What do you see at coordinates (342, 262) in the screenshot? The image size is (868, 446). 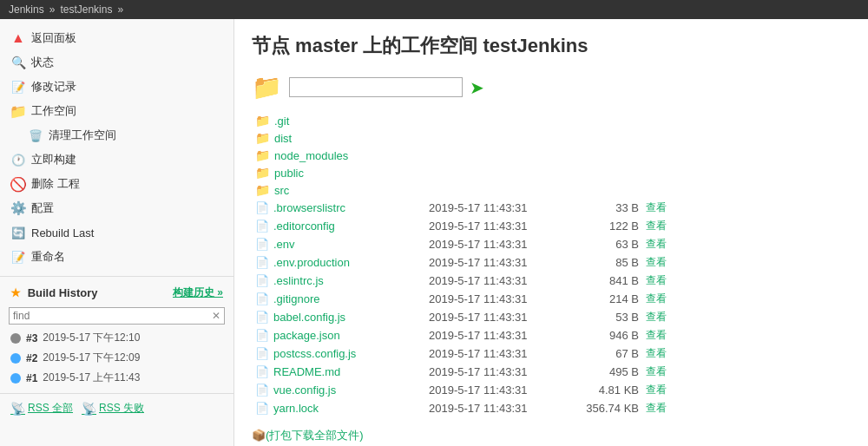 I see `file-name: 📄 .env.production` at bounding box center [342, 262].